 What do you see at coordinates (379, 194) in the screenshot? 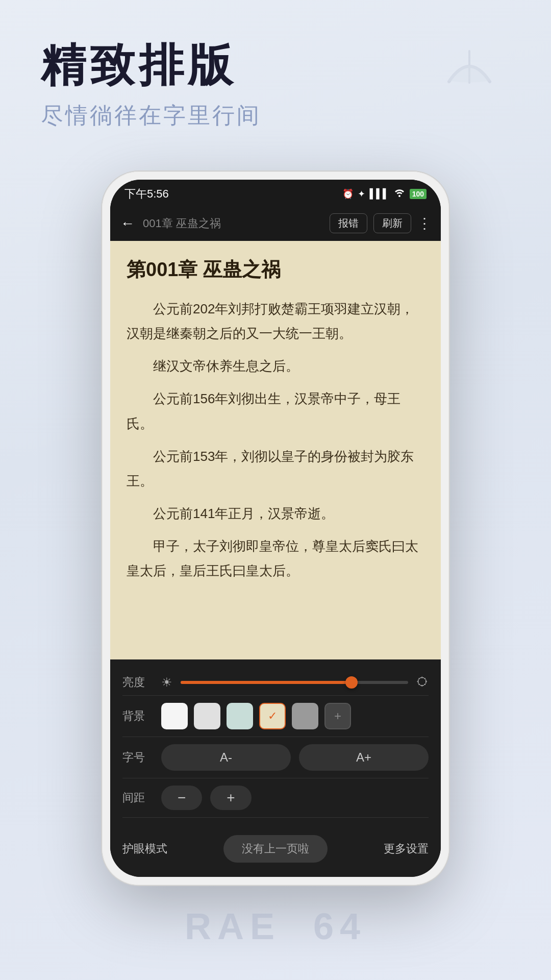
I see `signal-icon: ▌▌▌` at bounding box center [379, 194].